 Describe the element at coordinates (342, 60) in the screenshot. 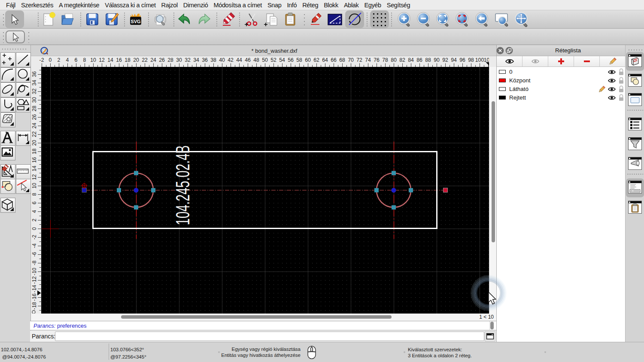

I see `svg-text: 68` at that location.